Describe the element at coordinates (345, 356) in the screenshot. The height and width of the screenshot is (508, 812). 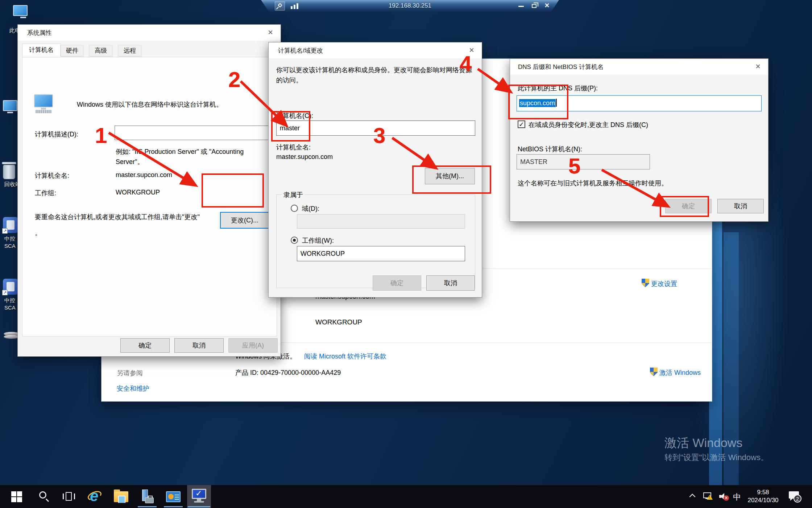
I see `license-terms-link: 阅读 Microsoft 软件许可条款` at that location.